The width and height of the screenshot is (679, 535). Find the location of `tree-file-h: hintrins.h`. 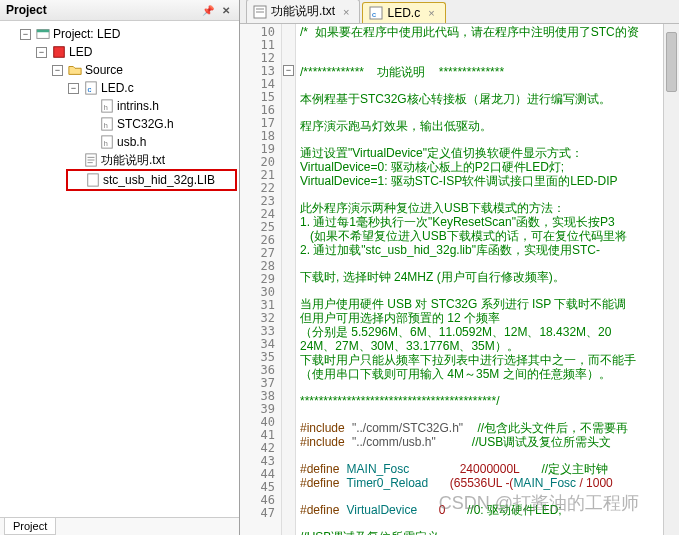

tree-file-h: hintrins.h is located at coordinates (160, 106).